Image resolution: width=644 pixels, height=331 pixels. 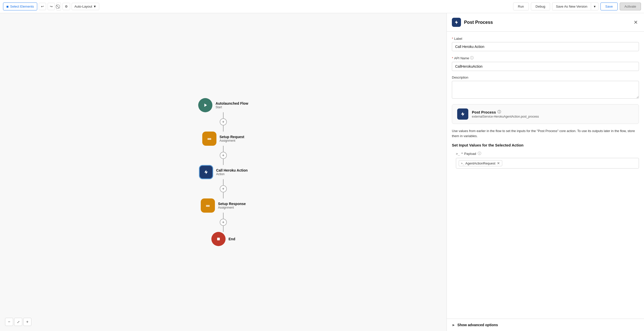 I want to click on payload-label-text: Payload, so click(x=470, y=154).